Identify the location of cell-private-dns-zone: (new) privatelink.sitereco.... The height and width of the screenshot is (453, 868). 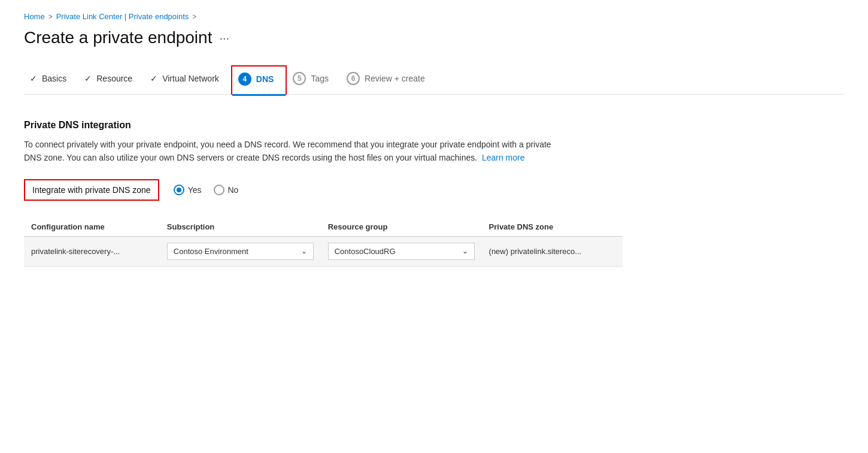
(552, 251).